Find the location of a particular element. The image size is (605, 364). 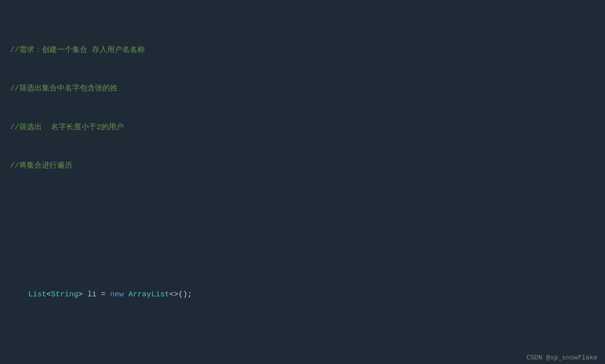

code-line-list-decl: List<String> li = new ArrayList<>(); is located at coordinates (302, 295).